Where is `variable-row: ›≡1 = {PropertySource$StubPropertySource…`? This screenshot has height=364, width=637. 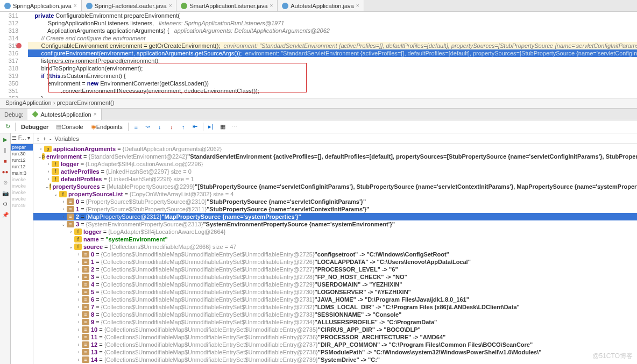
variable-row: ›≡1 = {PropertySource$StubPropertySource… is located at coordinates (335, 209).